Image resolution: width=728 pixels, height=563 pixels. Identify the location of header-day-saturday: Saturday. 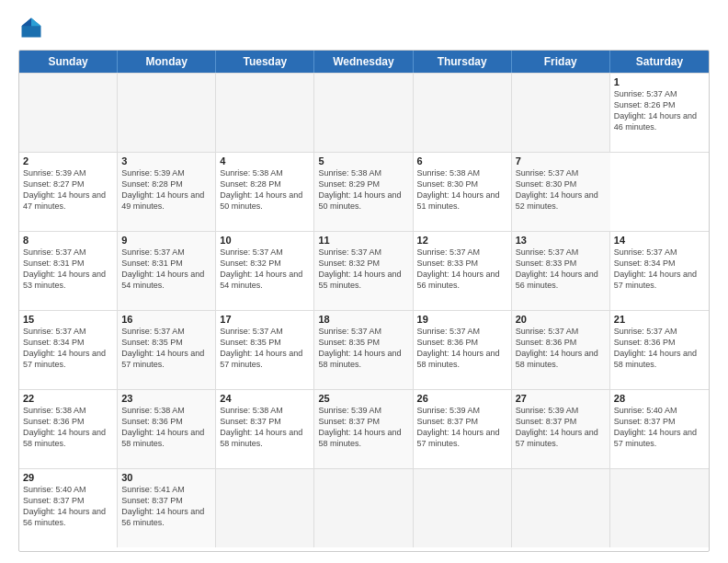
(660, 62).